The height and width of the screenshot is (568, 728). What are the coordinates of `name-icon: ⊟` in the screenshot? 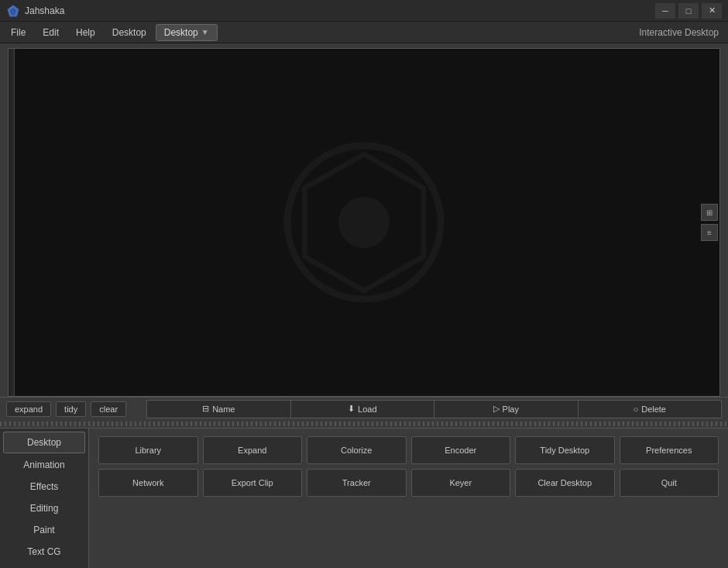 It's located at (206, 409).